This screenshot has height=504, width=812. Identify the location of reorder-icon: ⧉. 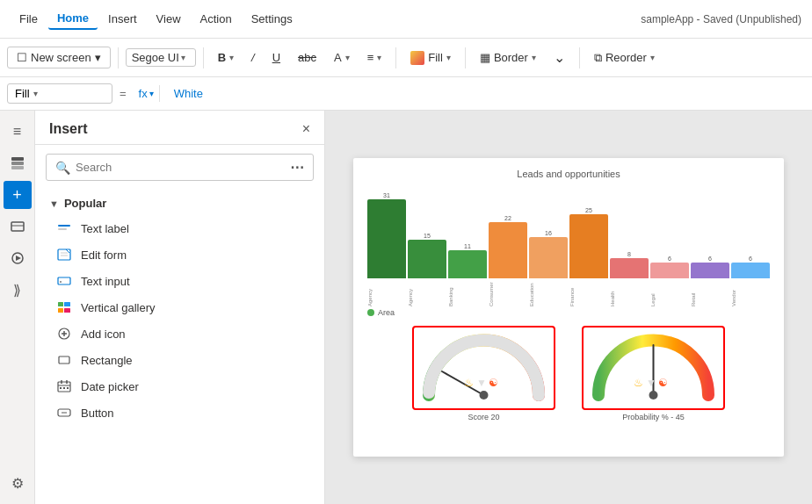
(598, 58).